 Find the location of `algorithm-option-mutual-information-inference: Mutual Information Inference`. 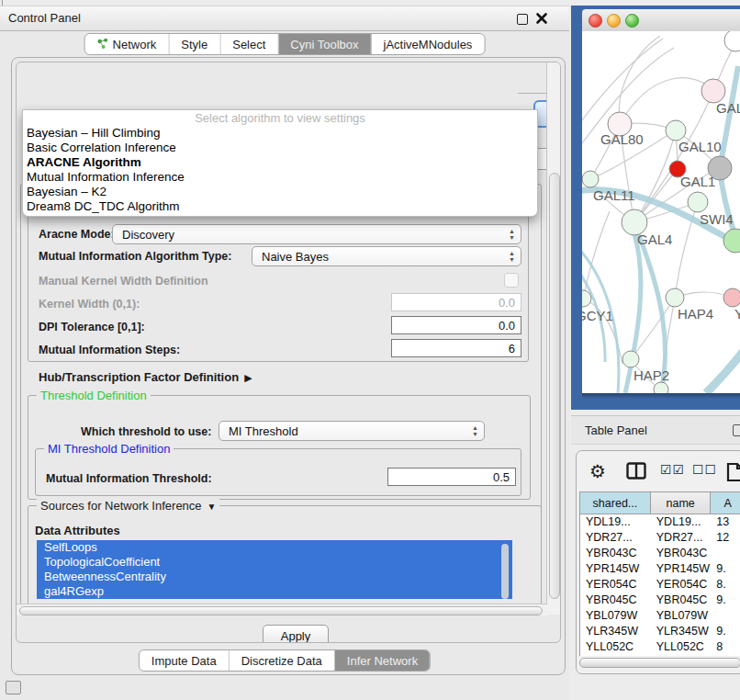

algorithm-option-mutual-information-inference: Mutual Information Inference is located at coordinates (280, 177).